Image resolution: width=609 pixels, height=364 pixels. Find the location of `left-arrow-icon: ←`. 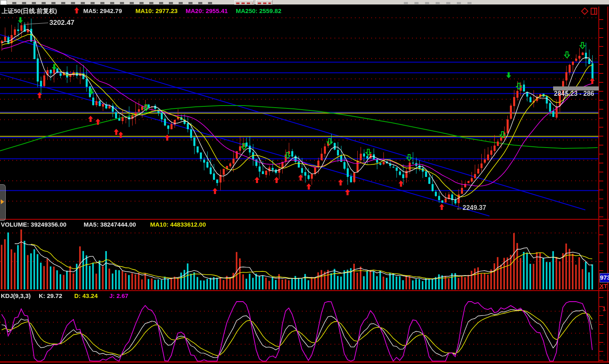

left-arrow-icon: ← is located at coordinates (459, 208).